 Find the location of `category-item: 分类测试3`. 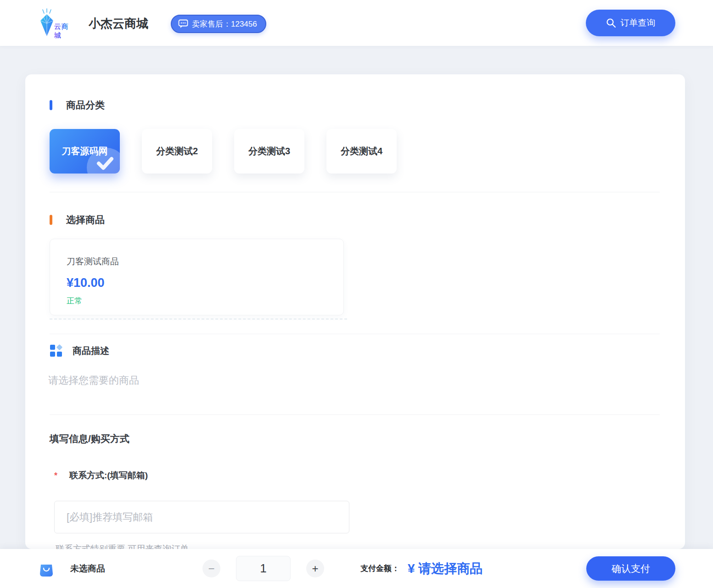

category-item: 分类测试3 is located at coordinates (269, 151).